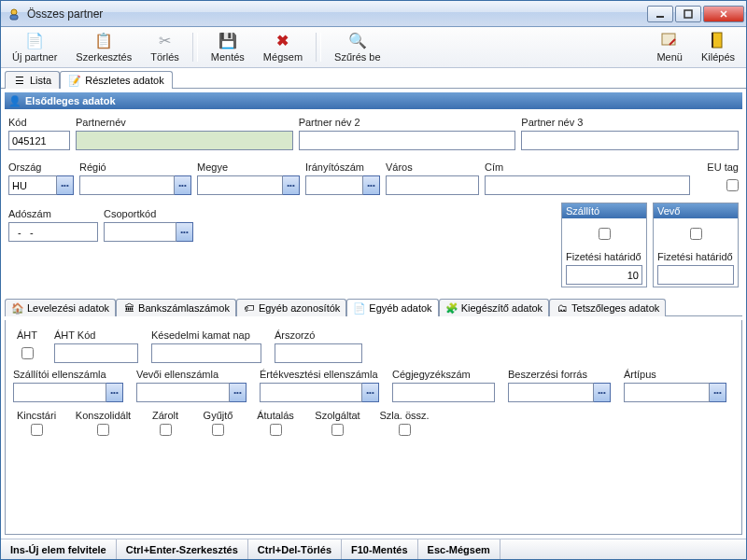 This screenshot has width=747, height=560. What do you see at coordinates (32, 80) in the screenshot?
I see `tab-list: ☰Lista` at bounding box center [32, 80].